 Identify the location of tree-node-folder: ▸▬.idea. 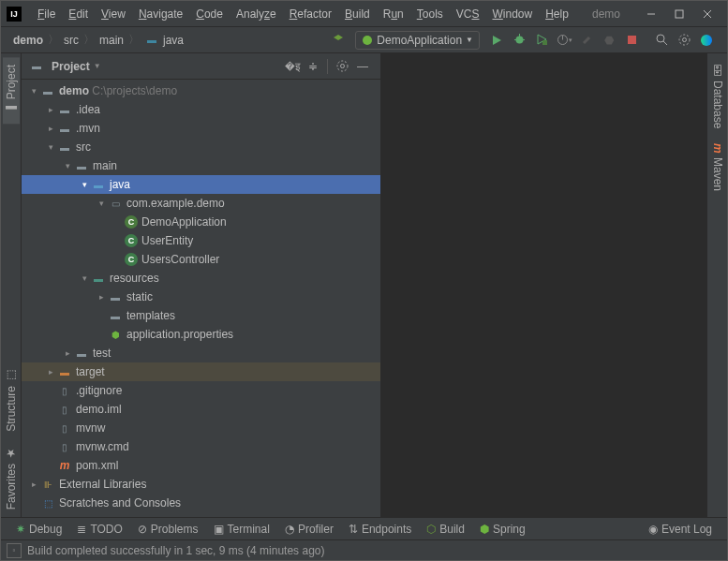
(201, 110).